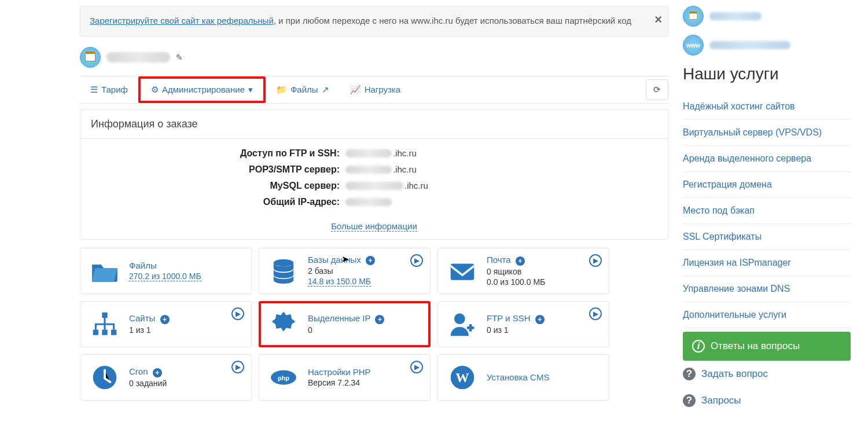  I want to click on tab-admin-label: Администрирование, so click(204, 89).